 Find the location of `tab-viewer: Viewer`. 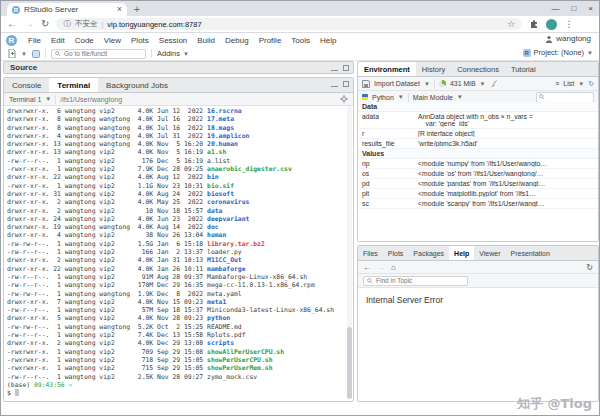

tab-viewer: Viewer is located at coordinates (490, 253).